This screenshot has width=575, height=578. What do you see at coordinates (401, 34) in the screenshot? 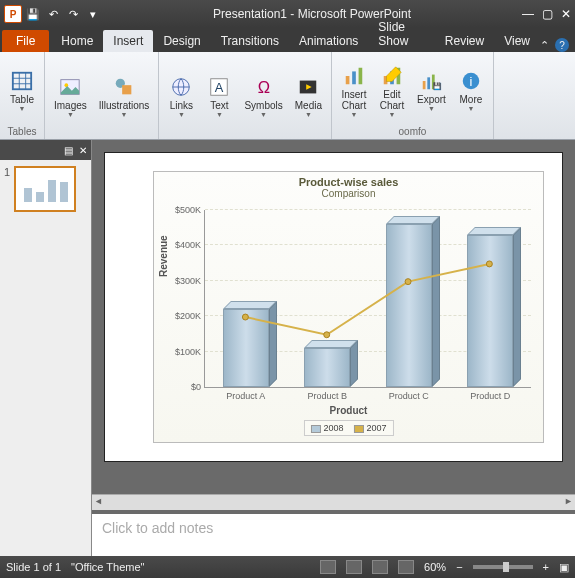
I see `tab-slide-show: Slide Show` at bounding box center [401, 34].